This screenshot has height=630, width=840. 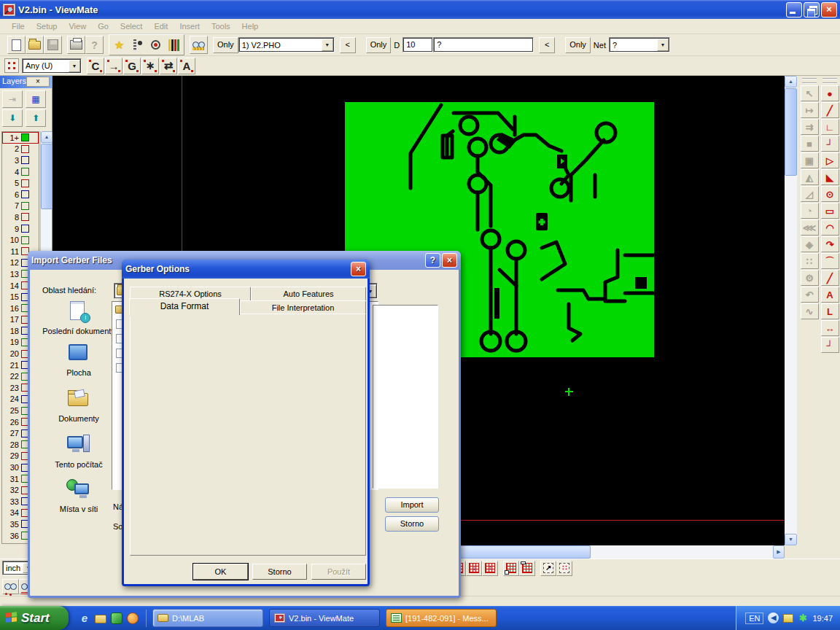 I want to click on layer-colors-button, so click(x=174, y=45).